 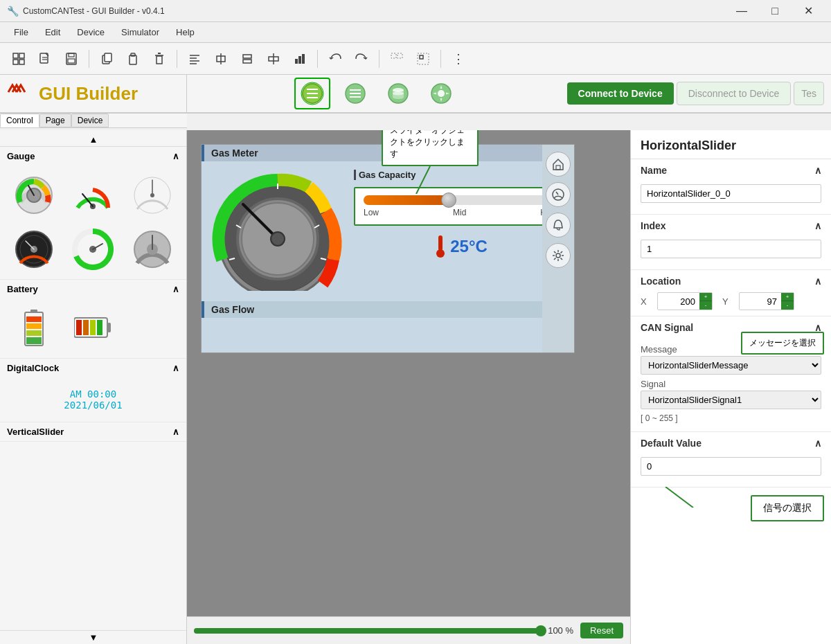 I want to click on side-bell-icon, so click(x=558, y=225).